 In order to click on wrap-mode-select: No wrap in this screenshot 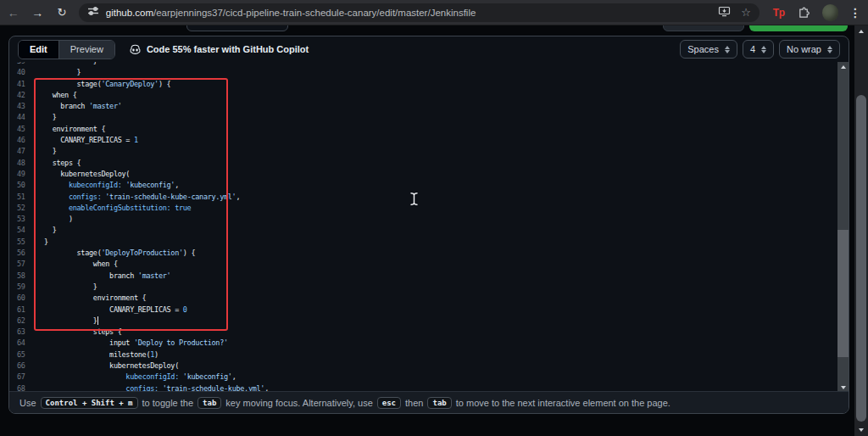, I will do `click(810, 49)`.